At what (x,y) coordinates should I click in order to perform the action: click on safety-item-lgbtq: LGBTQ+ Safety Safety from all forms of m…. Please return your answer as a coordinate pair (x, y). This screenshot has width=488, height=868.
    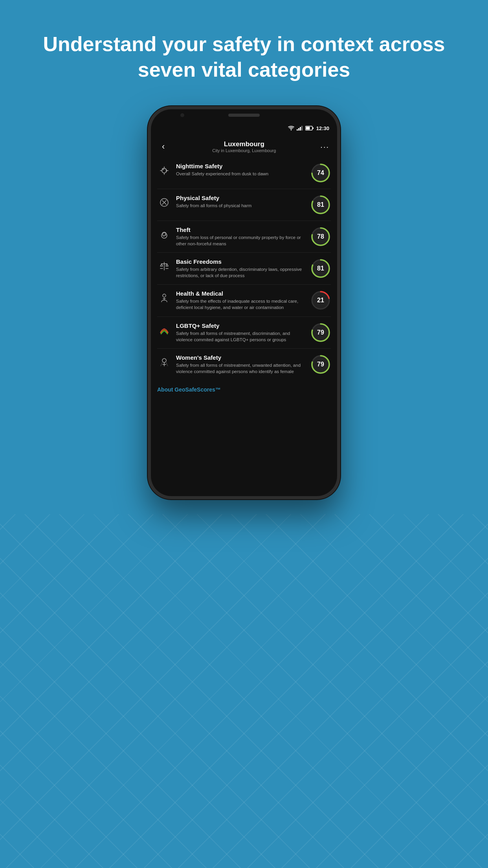
    Looking at the image, I should click on (244, 333).